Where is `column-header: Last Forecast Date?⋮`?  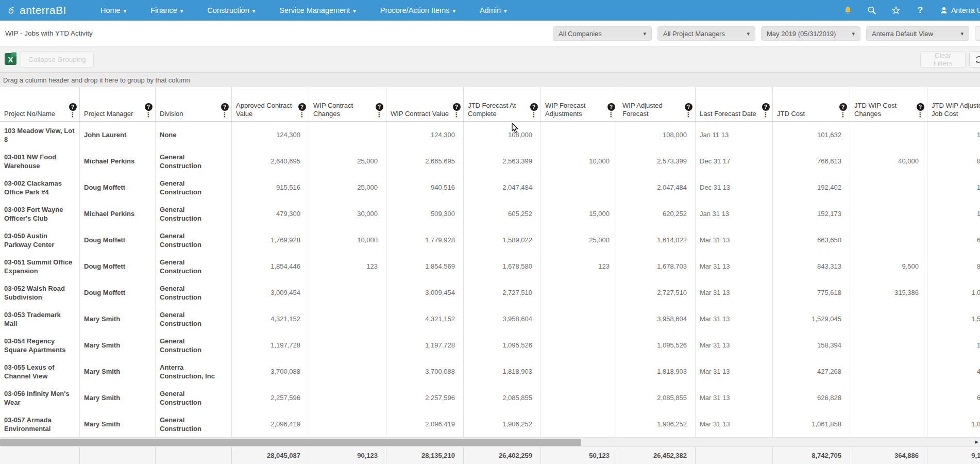
column-header: Last Forecast Date?⋮ is located at coordinates (734, 104).